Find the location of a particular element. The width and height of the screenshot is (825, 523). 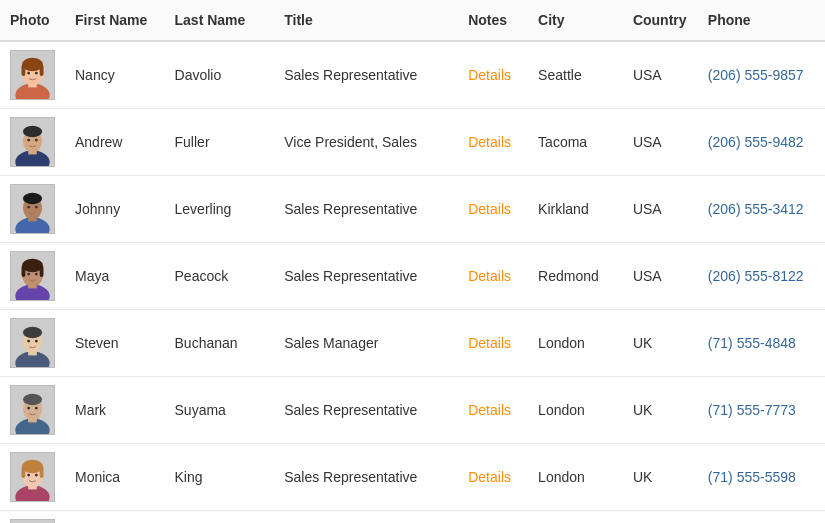

phone-link: (206) 555-3412 is located at coordinates (756, 209).